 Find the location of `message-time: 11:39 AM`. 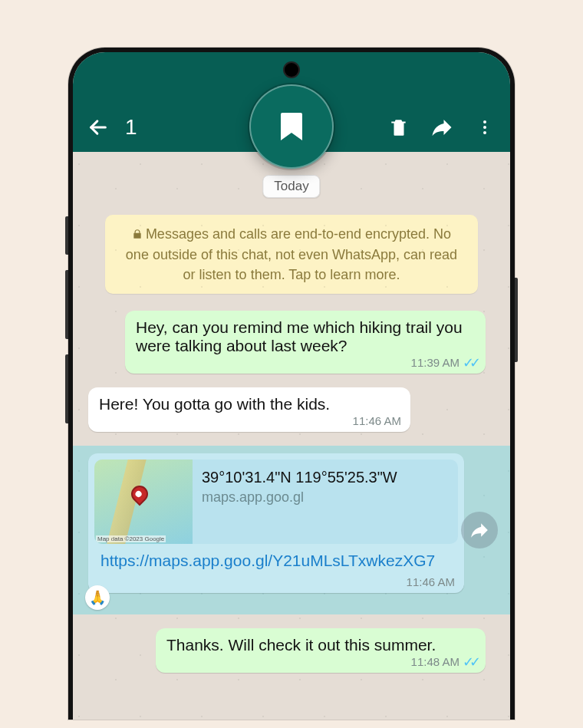

message-time: 11:39 AM is located at coordinates (436, 362).